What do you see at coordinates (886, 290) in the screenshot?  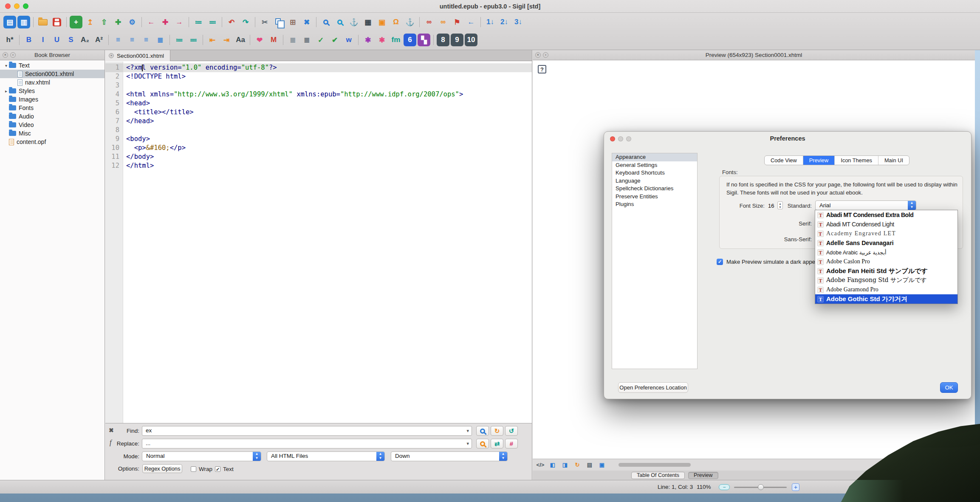 I see `font-option-adobe-garamond-pro: TAdobe Garamond Pro` at bounding box center [886, 290].